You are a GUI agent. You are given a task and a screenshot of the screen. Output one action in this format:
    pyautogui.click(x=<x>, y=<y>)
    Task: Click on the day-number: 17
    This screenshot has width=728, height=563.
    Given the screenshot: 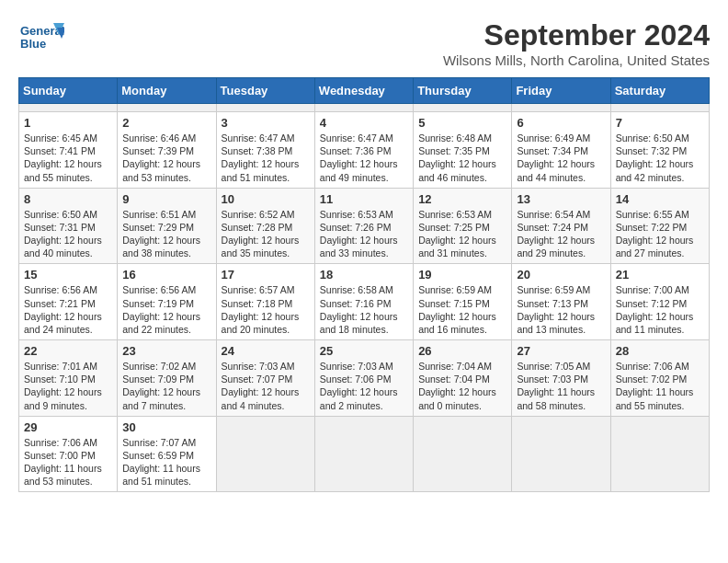 What is the action you would take?
    pyautogui.click(x=266, y=274)
    